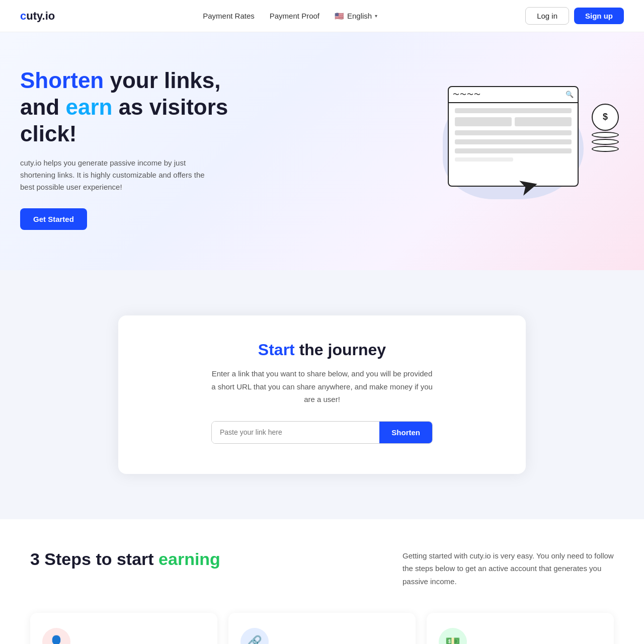  I want to click on hero-illustration: 〜〜〜〜 🔍 ➤ $, so click(528, 149).